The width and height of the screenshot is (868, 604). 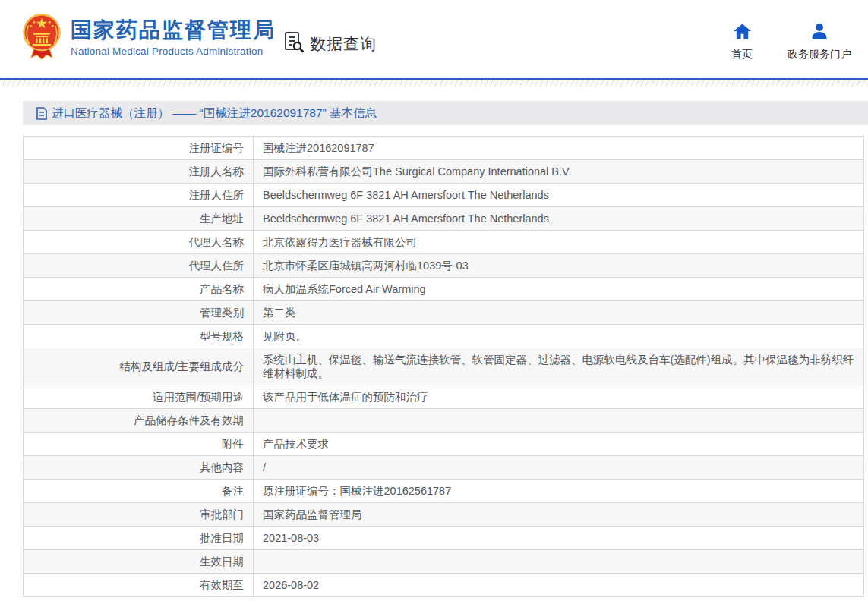 I want to click on table-row: 生效日期, so click(x=443, y=562).